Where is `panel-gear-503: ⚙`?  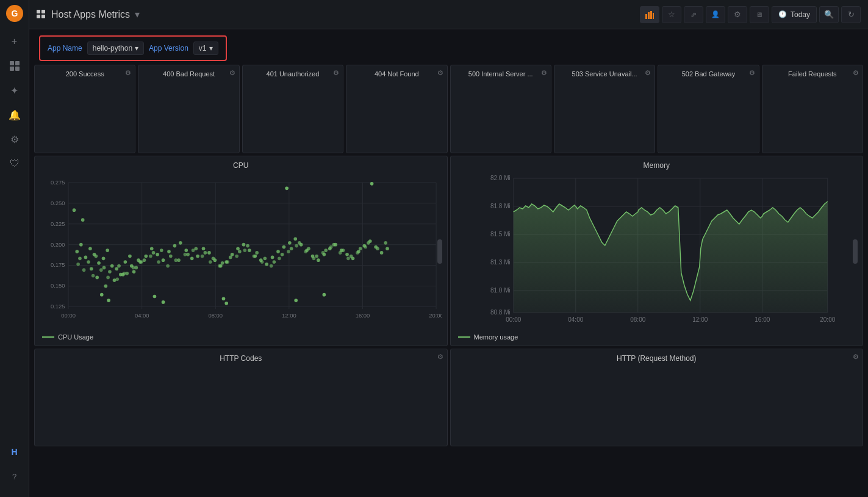 panel-gear-503: ⚙ is located at coordinates (648, 73).